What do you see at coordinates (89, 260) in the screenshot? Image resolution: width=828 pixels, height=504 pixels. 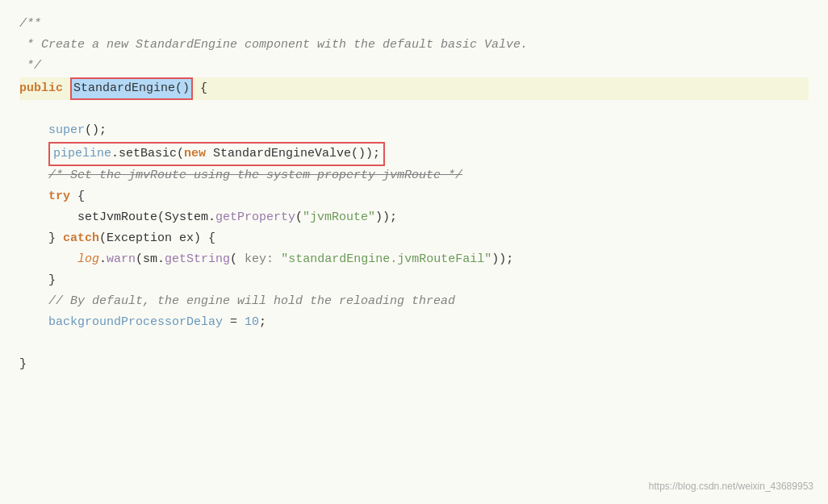 I see `log-var: log` at bounding box center [89, 260].